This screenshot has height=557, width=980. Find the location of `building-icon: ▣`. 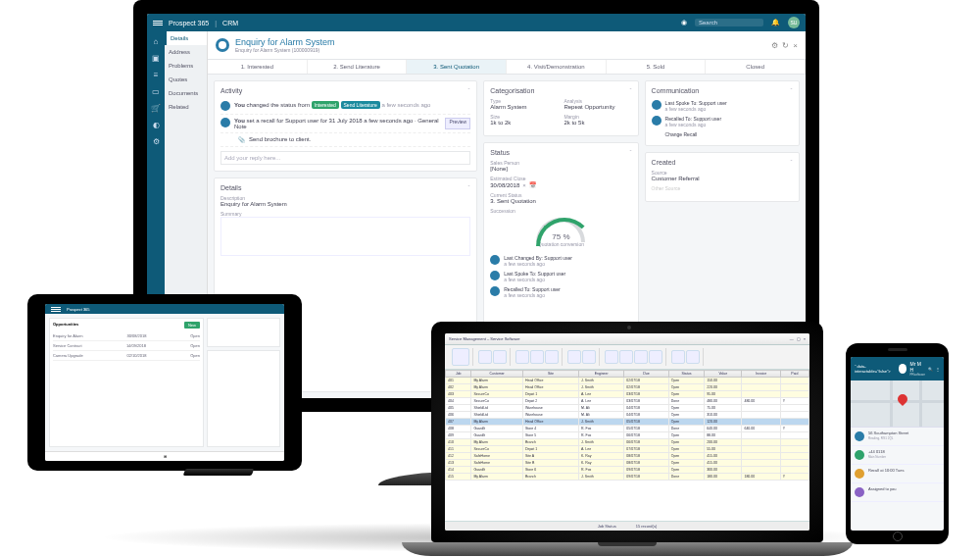

building-icon: ▣ is located at coordinates (156, 59).